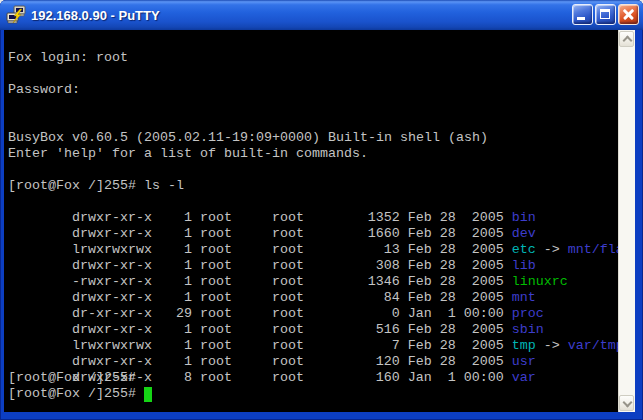 The image size is (643, 420). Describe the element at coordinates (352, 234) in the screenshot. I see `file-size: 1660` at that location.